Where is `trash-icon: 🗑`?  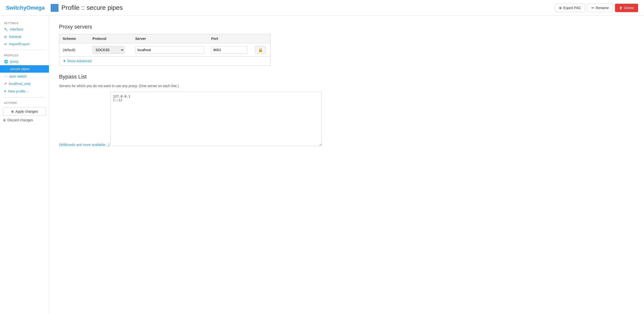 trash-icon: 🗑 is located at coordinates (621, 8).